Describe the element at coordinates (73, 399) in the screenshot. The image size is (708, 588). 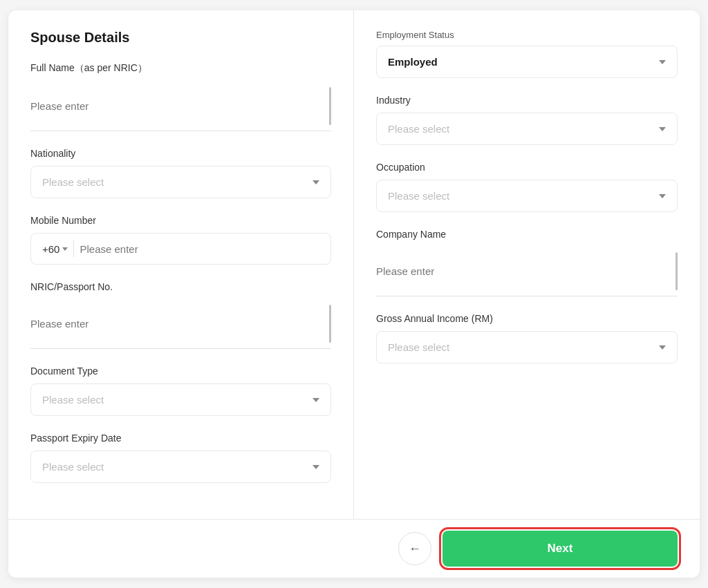
I see `document-type-value: Please select` at that location.